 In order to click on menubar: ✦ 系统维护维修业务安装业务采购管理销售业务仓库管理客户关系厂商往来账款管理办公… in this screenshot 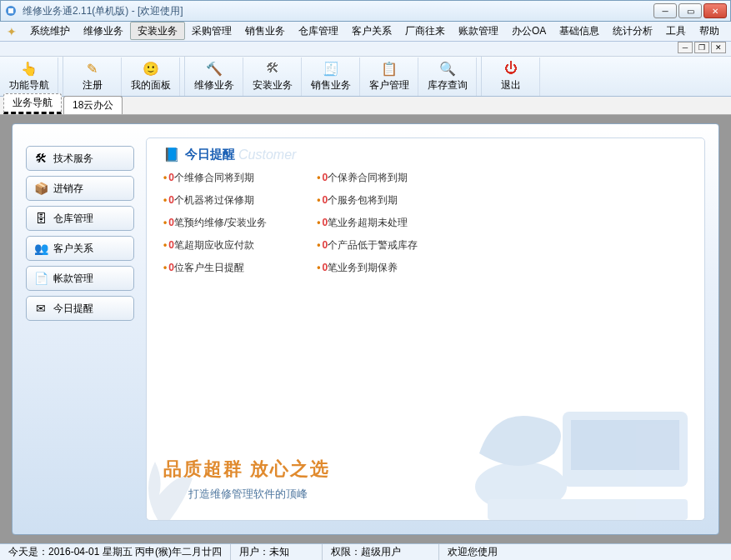, I will do `click(365, 32)`.